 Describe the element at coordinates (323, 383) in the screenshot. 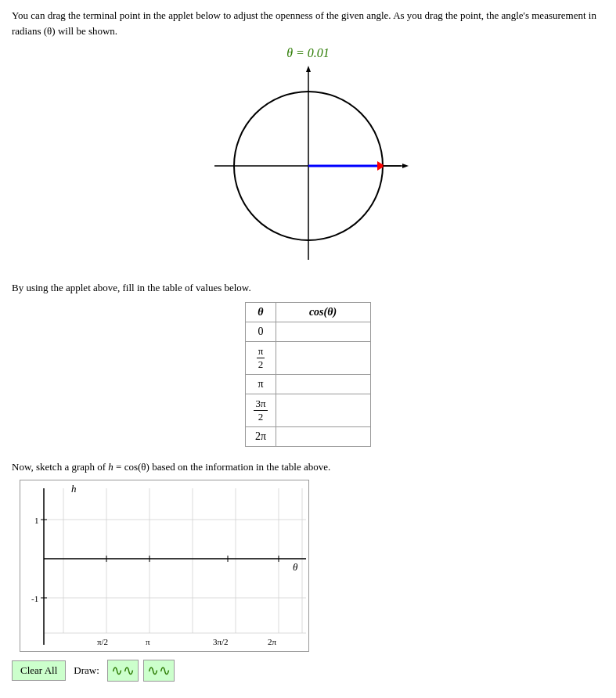

I see `cos-input-field-pi` at that location.